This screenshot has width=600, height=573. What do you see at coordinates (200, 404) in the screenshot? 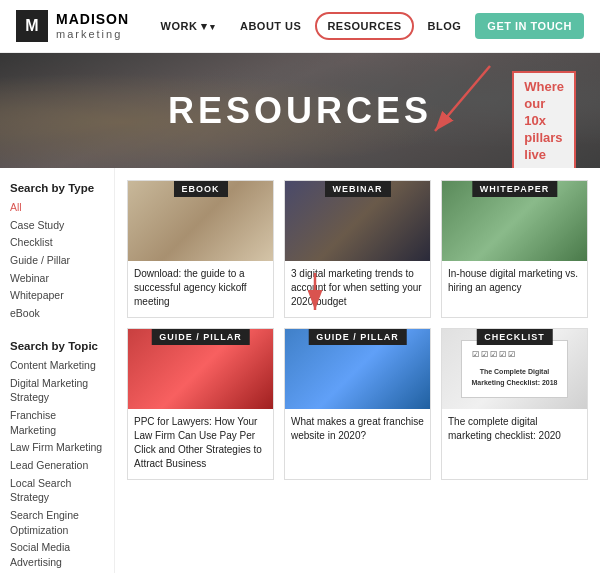
I see `card-guide1: GUIDE / PILLAR PPC for Lawyers: How Your…` at bounding box center [200, 404].